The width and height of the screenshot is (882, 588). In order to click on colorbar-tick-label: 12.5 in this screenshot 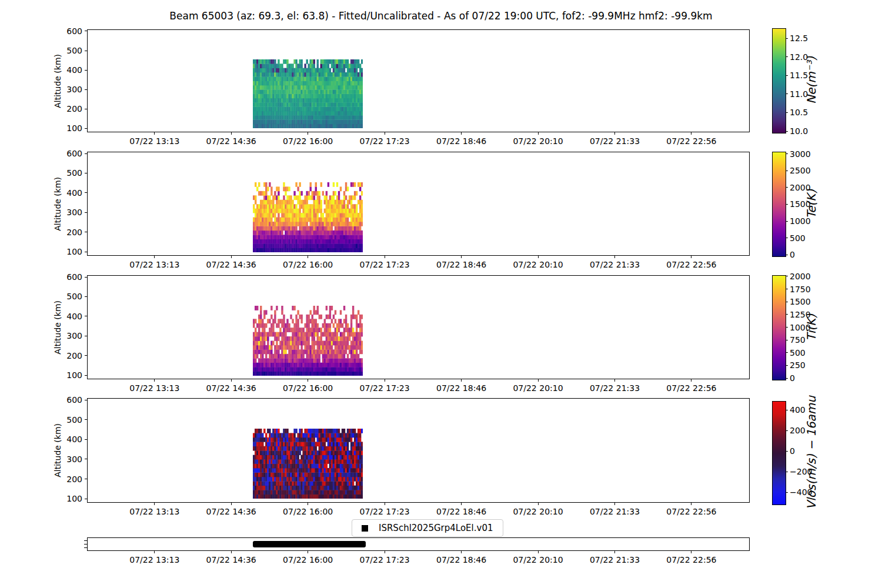, I will do `click(799, 38)`.